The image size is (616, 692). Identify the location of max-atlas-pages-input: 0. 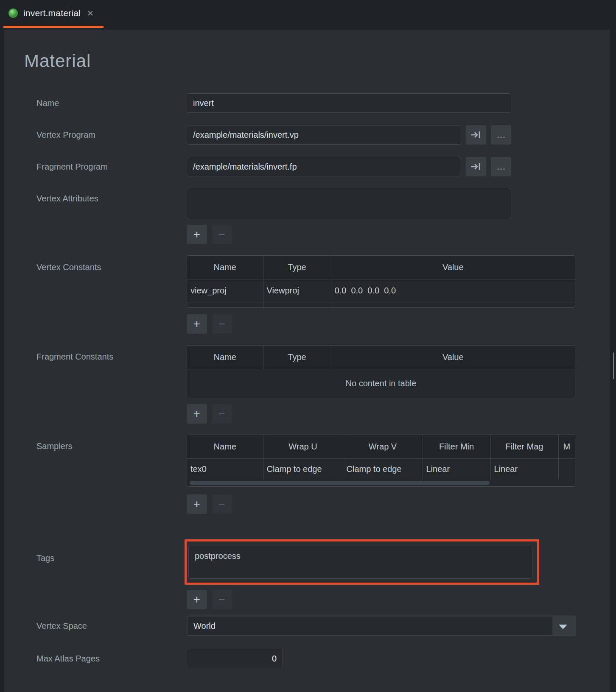
(235, 659).